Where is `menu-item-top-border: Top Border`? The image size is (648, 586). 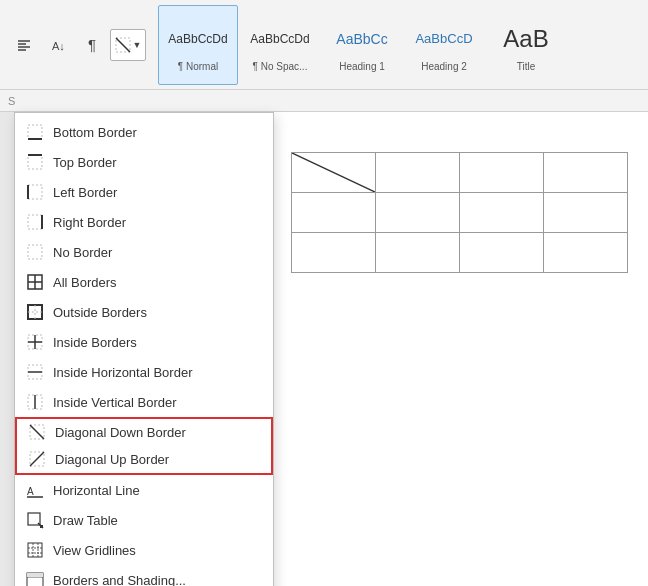
menu-item-top-border: Top Border is located at coordinates (144, 162).